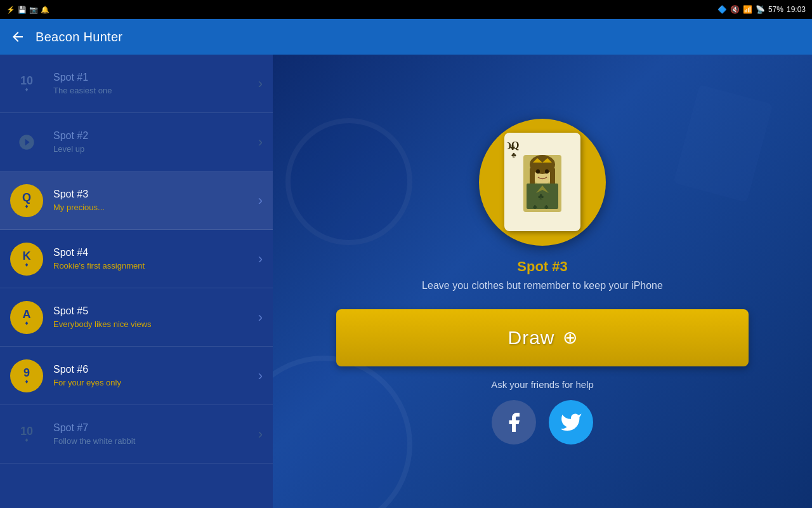 Image resolution: width=812 pixels, height=508 pixels. I want to click on card-value-1: 10, so click(27, 81).